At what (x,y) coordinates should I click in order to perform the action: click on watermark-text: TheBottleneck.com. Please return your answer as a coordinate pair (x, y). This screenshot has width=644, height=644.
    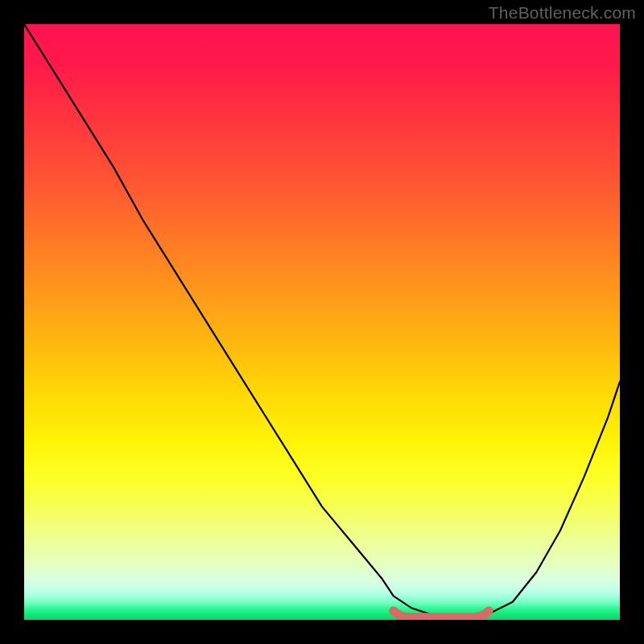
    Looking at the image, I should click on (562, 13).